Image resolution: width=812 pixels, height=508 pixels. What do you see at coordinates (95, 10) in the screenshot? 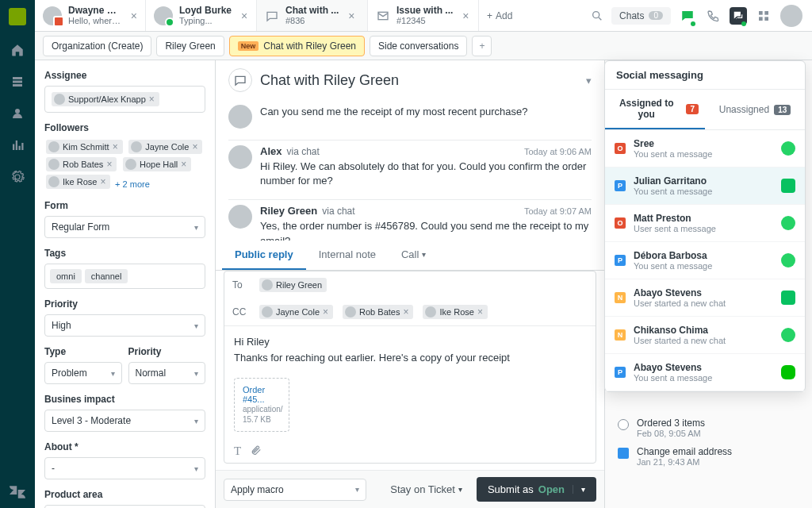
I see `tab-title: Dwayne Heath` at bounding box center [95, 10].